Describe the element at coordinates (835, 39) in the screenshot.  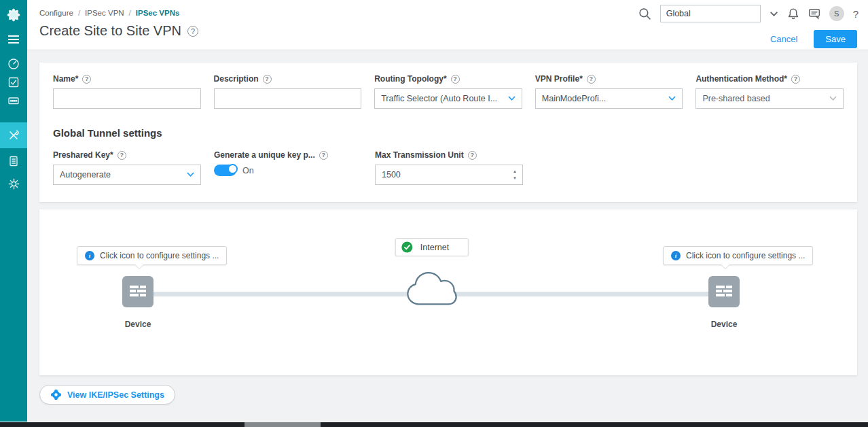
I see `save-button: Save` at that location.